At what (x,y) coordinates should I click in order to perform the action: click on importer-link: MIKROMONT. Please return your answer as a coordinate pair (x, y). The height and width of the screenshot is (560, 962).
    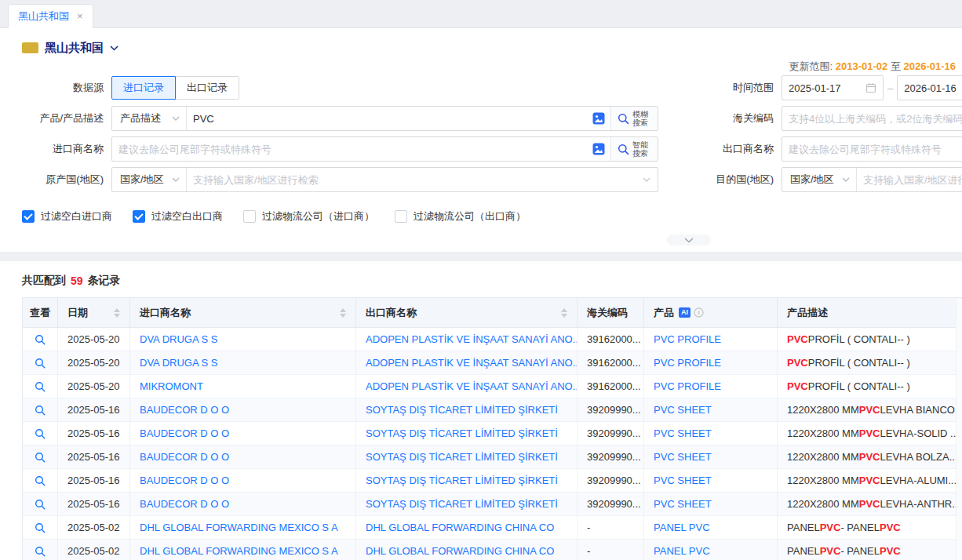
    Looking at the image, I should click on (243, 387).